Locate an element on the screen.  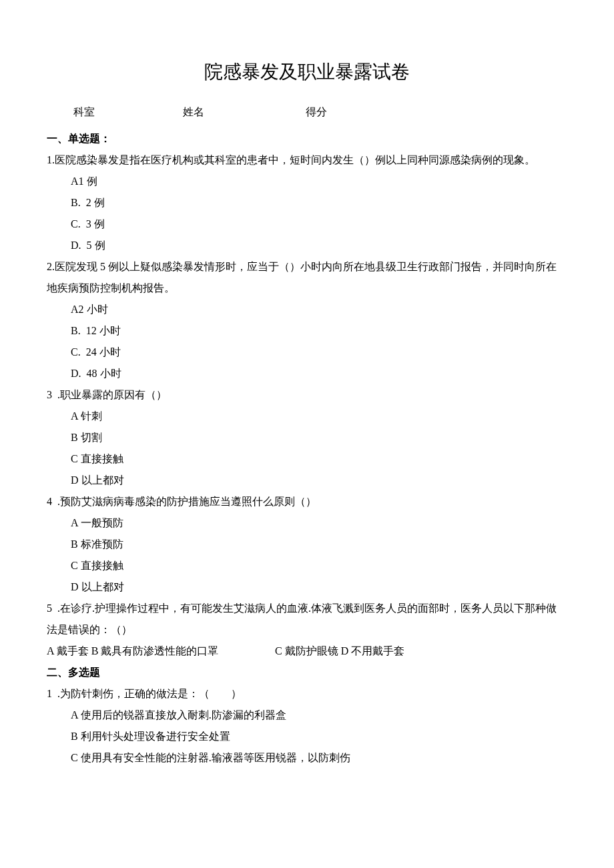
info-row: 科室 姓名 得分 is located at coordinates (307, 112).